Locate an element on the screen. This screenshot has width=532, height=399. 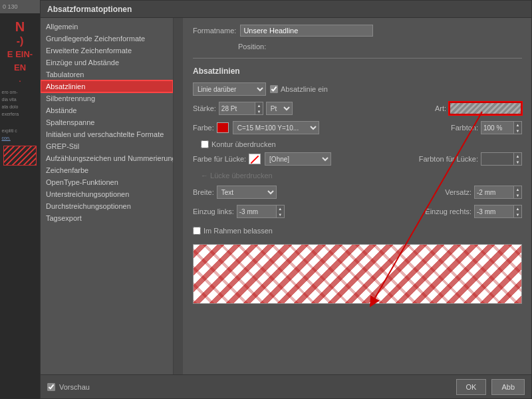
luecke-ueberdrucken-label: ← Lücke überdrucken is located at coordinates (237, 176).